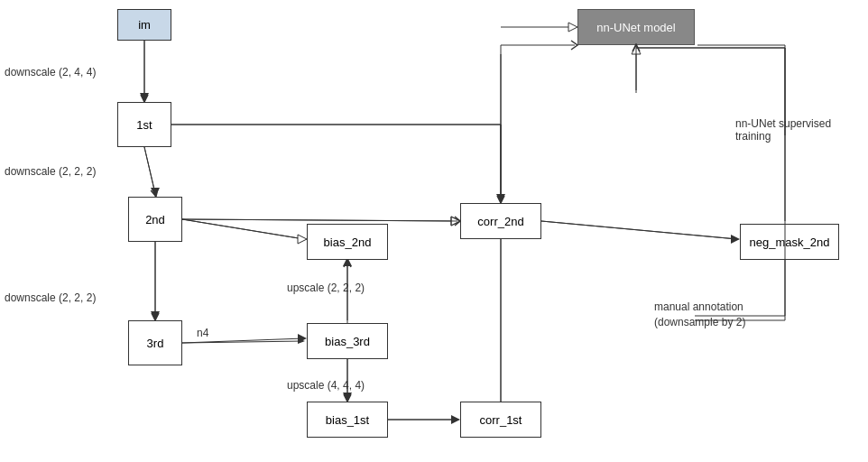  I want to click on node-bias-2nd: bias_2nd, so click(347, 242).